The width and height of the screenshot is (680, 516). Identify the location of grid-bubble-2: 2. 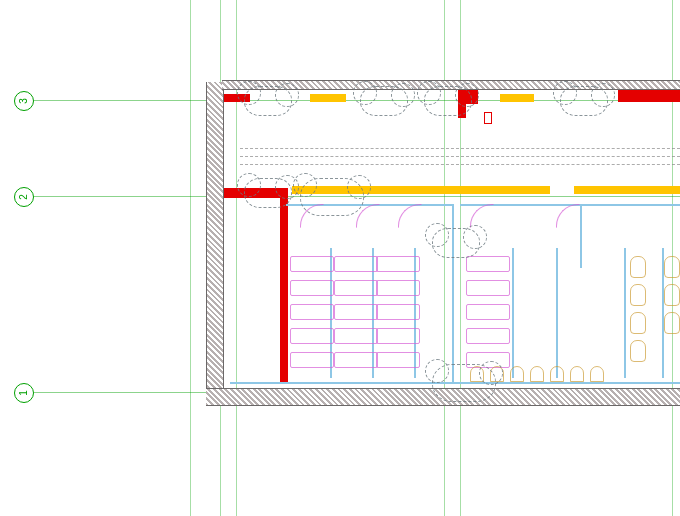
(24, 197).